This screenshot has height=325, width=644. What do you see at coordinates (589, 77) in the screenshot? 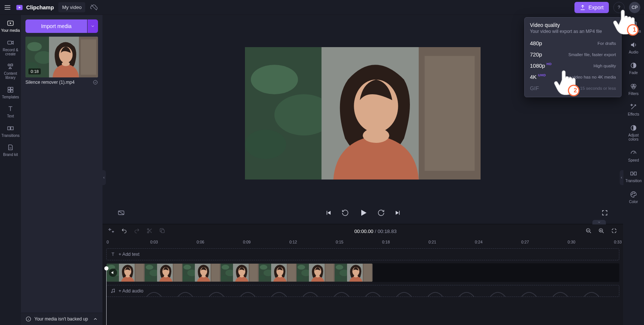
I see `export-option-note: Your video has no 4K media` at bounding box center [589, 77].